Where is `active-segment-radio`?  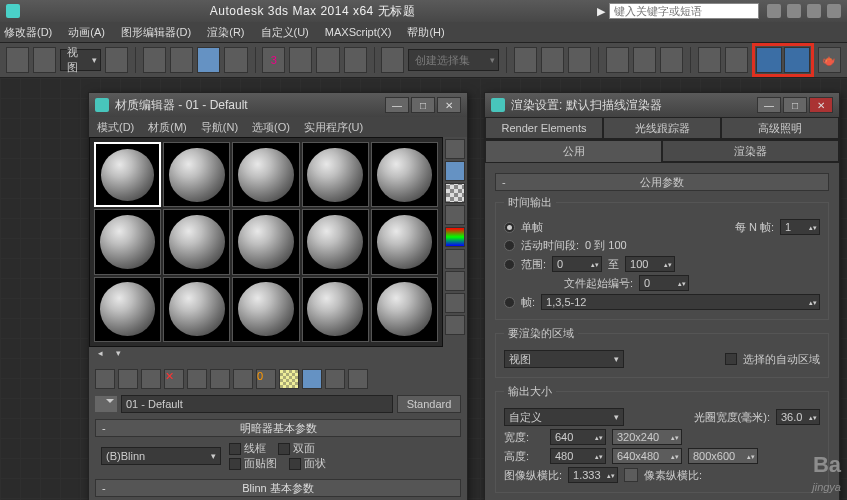
active-segment-radio is located at coordinates (510, 246).